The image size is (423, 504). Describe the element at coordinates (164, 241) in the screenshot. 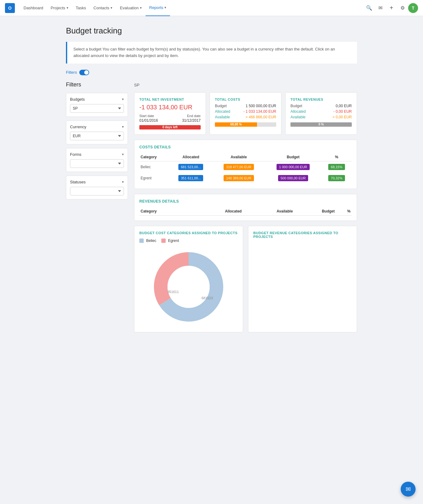

I see `legend-egrent-dot` at that location.